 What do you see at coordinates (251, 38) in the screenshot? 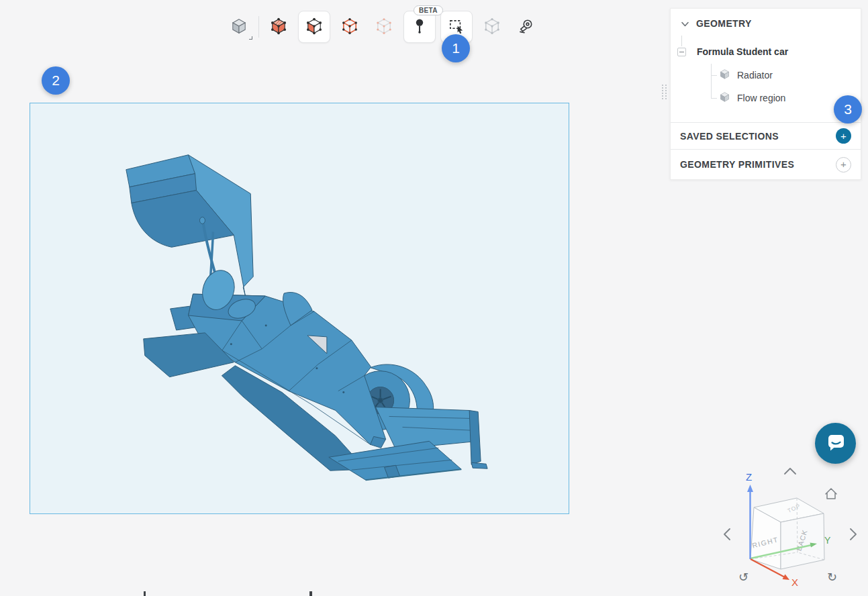
I see `dropdown-corner-icon` at bounding box center [251, 38].